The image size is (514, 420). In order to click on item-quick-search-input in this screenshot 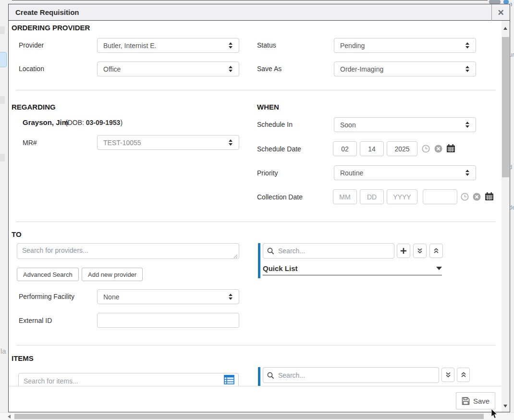, I will do `click(351, 375)`.